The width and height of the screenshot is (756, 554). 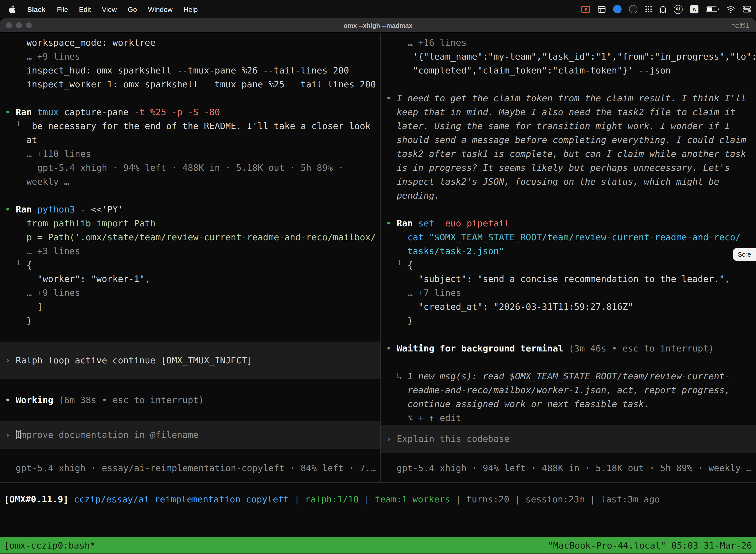 What do you see at coordinates (569, 376) in the screenshot?
I see `text-segment: 1 new msg(s): read $OMX_TEAM_STATE_ROOT/…` at bounding box center [569, 376].